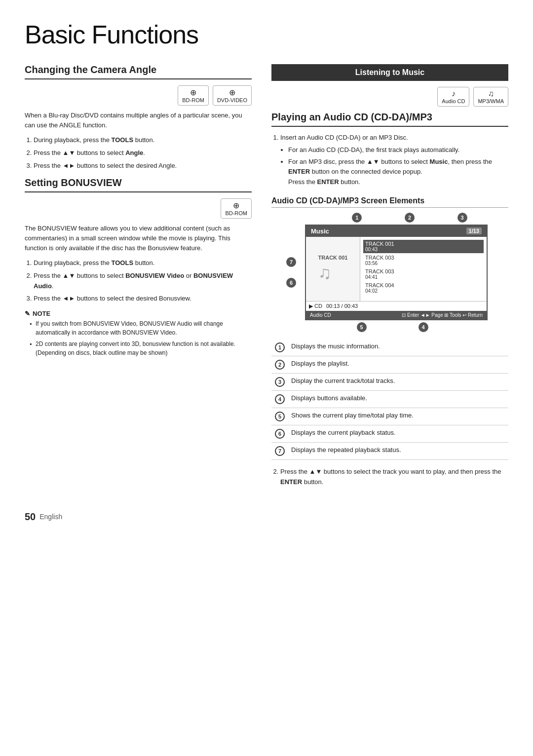 The image size is (533, 756). What do you see at coordinates (266, 35) in the screenshot?
I see `page-title: Basic Functions` at bounding box center [266, 35].